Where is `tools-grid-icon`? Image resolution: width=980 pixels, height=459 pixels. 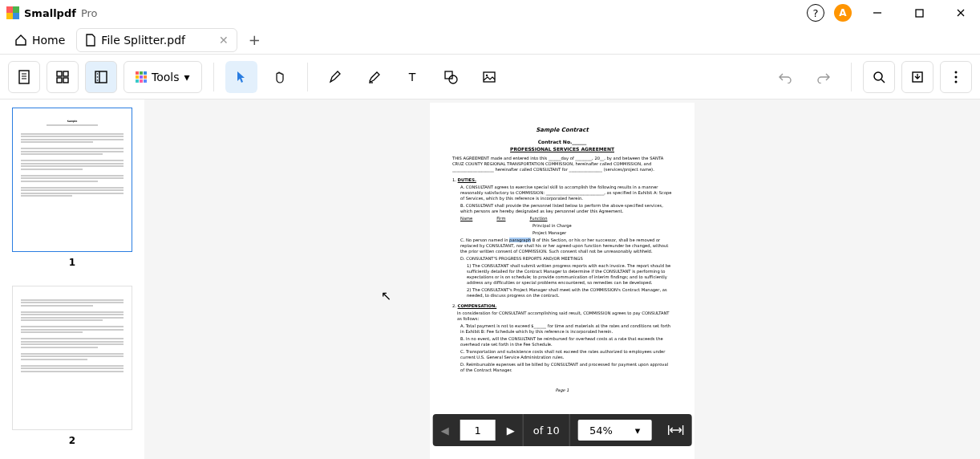
tools-grid-icon is located at coordinates (141, 77).